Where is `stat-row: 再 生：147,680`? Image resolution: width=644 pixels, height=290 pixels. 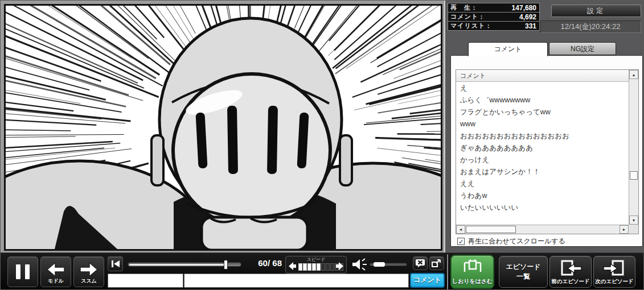 stat-row: 再 生：147,680 is located at coordinates (494, 8).